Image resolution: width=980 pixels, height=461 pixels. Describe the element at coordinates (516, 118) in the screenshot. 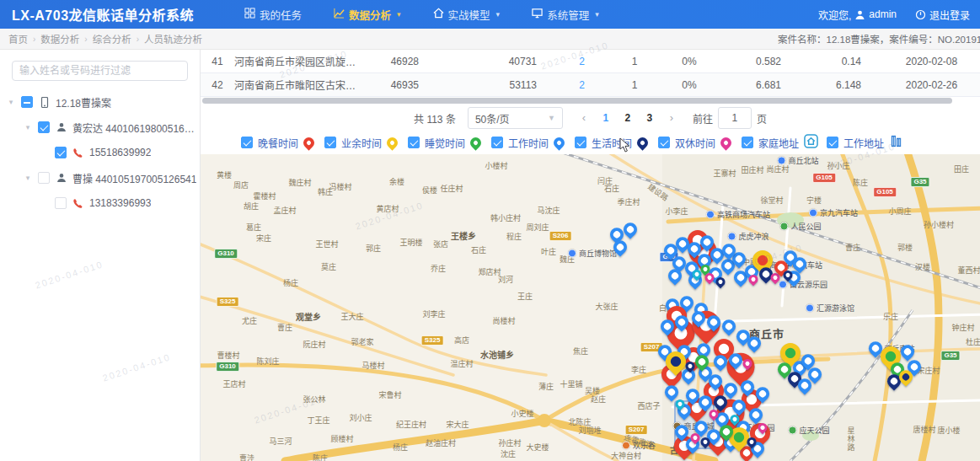

I see `page-size-select: 50条/页 ▼` at that location.